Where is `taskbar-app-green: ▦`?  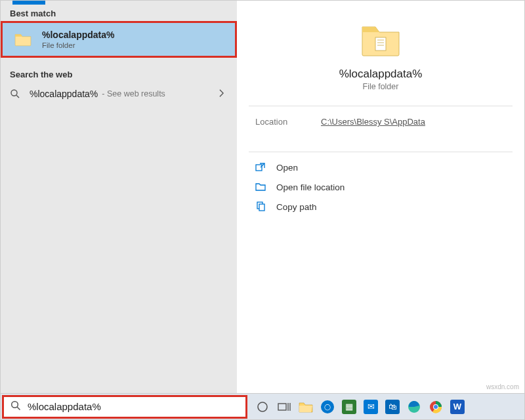 taskbar-app-green: ▦ is located at coordinates (349, 407).